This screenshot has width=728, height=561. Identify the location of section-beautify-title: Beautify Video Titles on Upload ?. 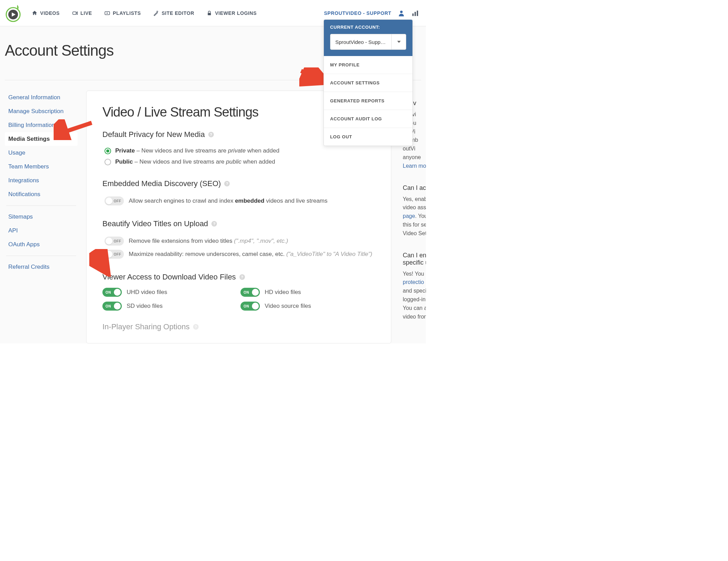
(239, 224).